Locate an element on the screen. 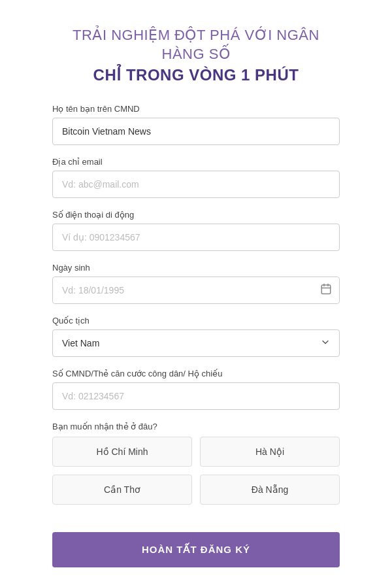  nationality-select-wrapper: Viet Nam Khác is located at coordinates (196, 343).